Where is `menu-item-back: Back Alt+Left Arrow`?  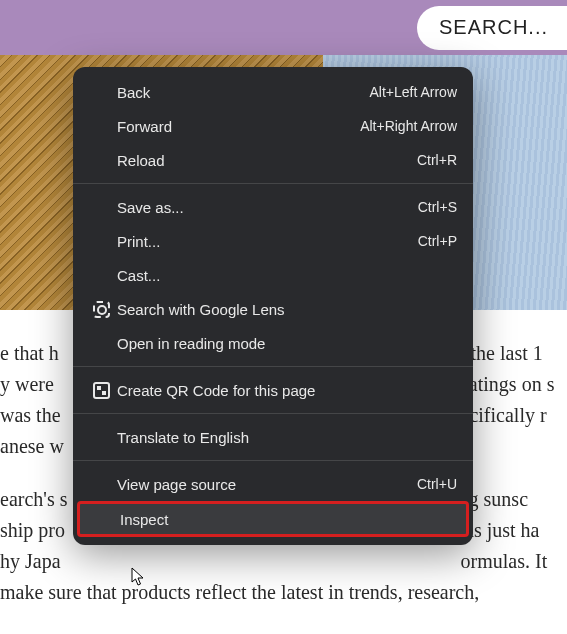 menu-item-back: Back Alt+Left Arrow is located at coordinates (273, 92).